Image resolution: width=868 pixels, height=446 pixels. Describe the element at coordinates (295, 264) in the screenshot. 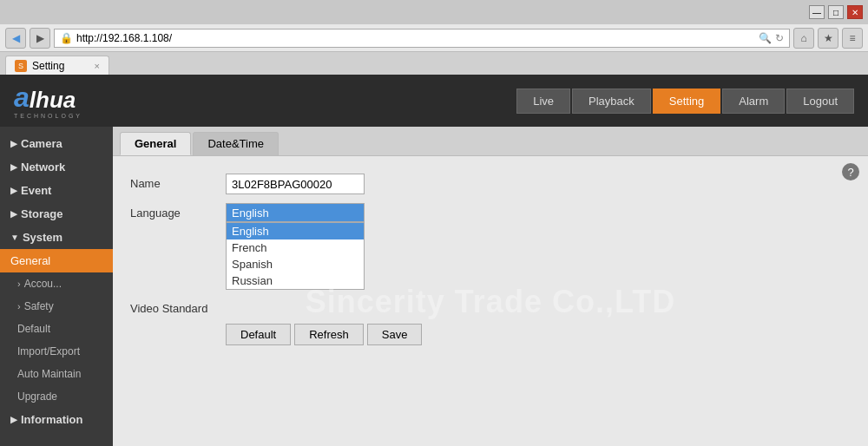

I see `option-spanish: Spanish` at that location.